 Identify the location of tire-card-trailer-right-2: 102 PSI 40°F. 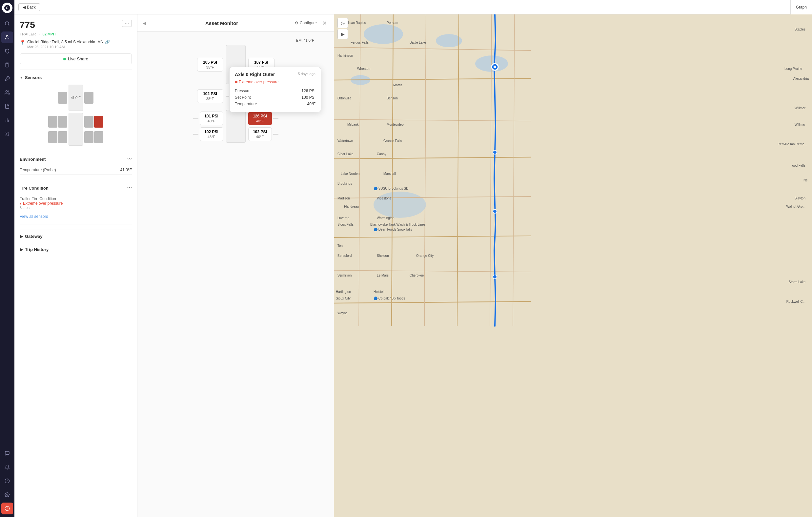
(260, 134).